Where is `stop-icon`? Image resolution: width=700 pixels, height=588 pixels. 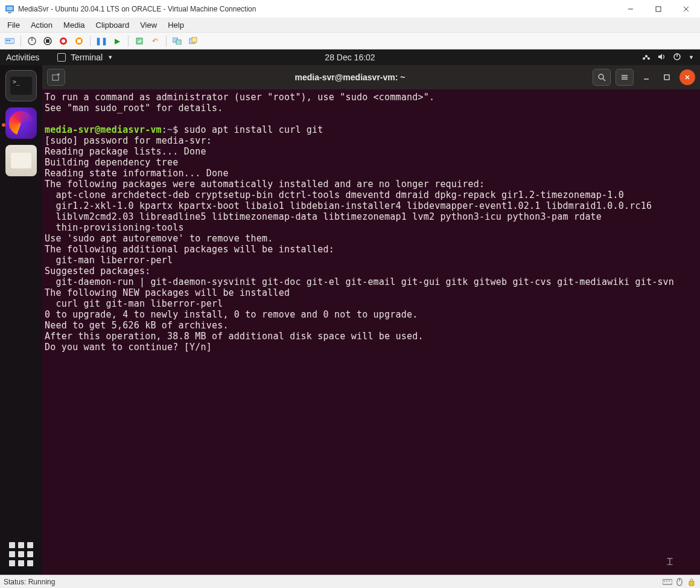 stop-icon is located at coordinates (48, 41).